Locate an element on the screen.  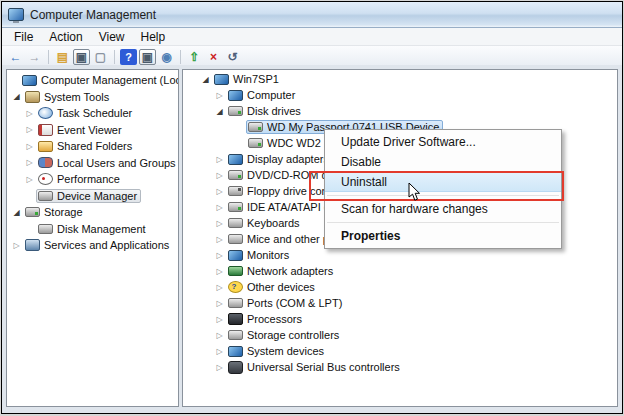
eventvwr-icon is located at coordinates (46, 130).